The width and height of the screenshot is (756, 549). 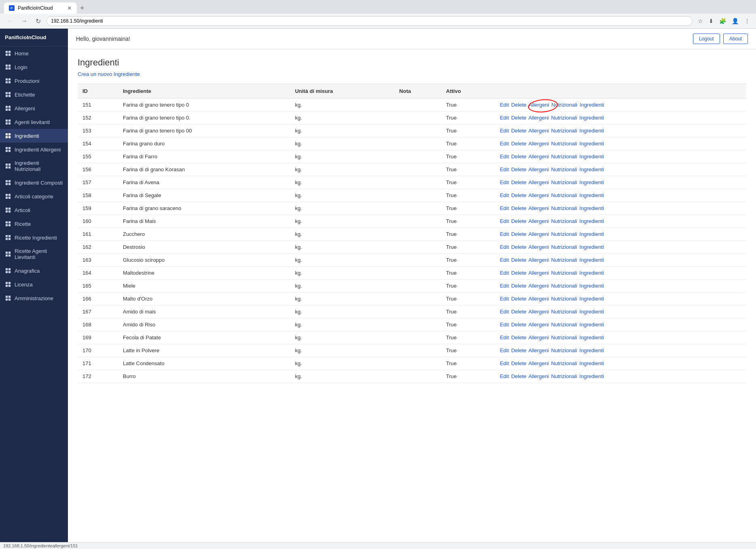 What do you see at coordinates (70, 8) in the screenshot?
I see `tab-close-button: ✕` at bounding box center [70, 8].